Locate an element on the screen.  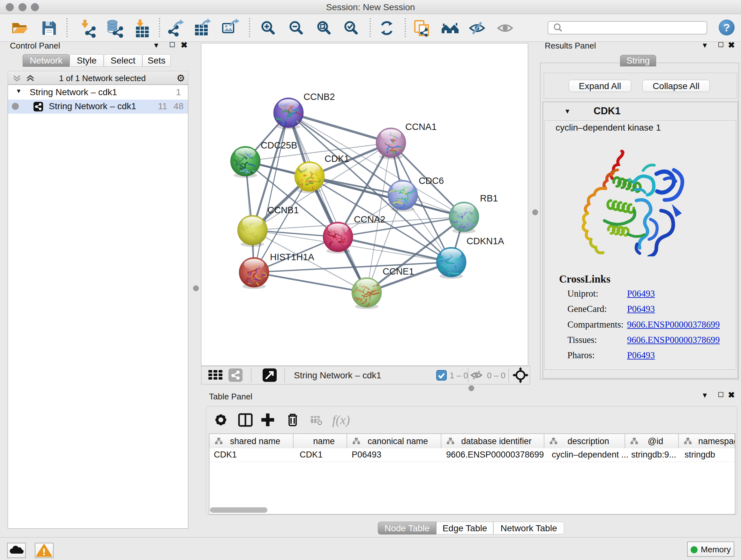
svg-text: HIST1H1A is located at coordinates (292, 257).